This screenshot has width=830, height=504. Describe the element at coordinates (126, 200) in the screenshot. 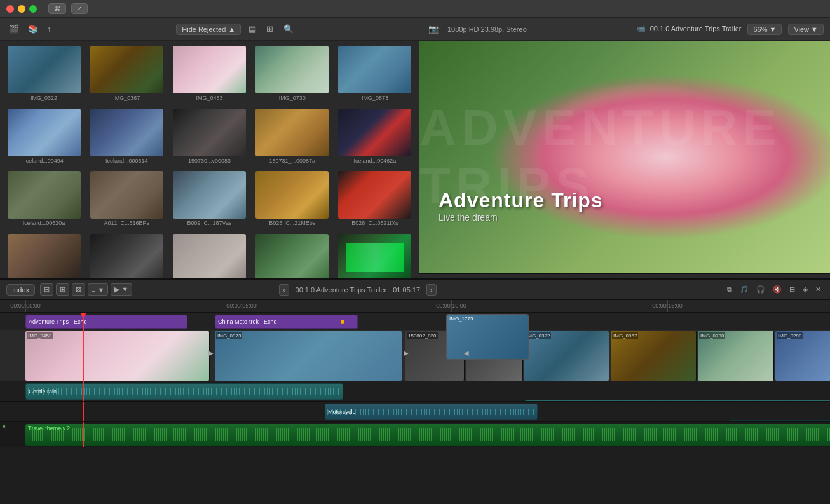

I see `media-item-a011c: A011_C...516BPs` at that location.